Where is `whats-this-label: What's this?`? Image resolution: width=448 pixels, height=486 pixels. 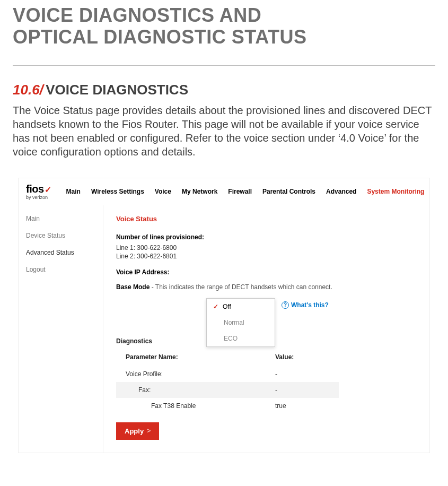 whats-this-label: What's this? is located at coordinates (310, 305).